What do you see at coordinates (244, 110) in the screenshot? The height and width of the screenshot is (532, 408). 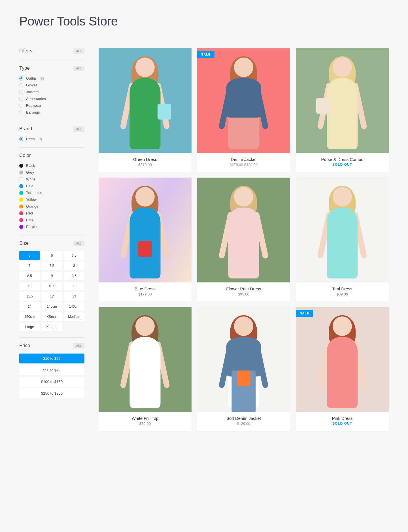 I see `product-card: SALEDenim Jacket$279.00$129.00` at bounding box center [244, 110].